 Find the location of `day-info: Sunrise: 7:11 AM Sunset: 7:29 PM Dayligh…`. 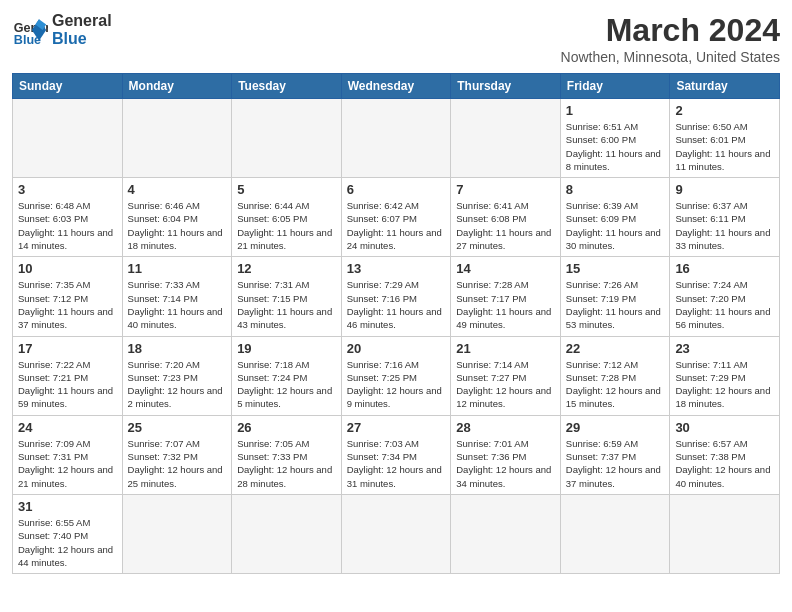

day-info: Sunrise: 7:11 AM Sunset: 7:29 PM Dayligh… is located at coordinates (724, 384).